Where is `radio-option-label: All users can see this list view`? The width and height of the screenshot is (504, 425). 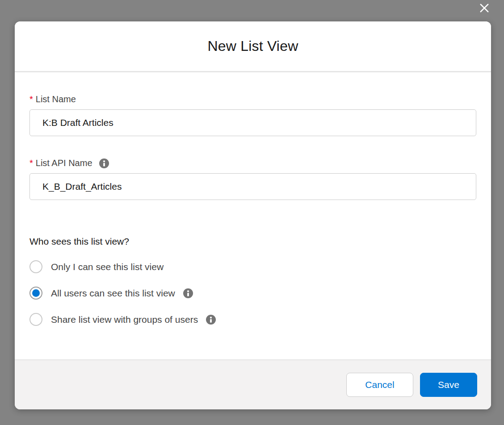 radio-option-label: All users can see this list view is located at coordinates (113, 293).